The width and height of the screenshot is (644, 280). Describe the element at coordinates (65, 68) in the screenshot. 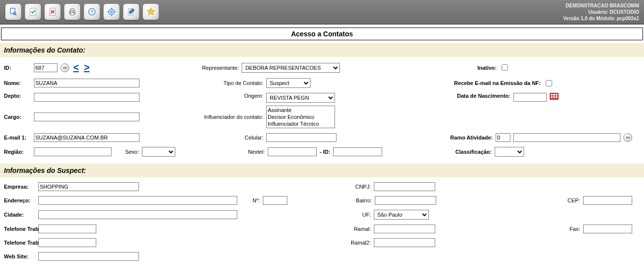

I see `id-lookup-button` at that location.